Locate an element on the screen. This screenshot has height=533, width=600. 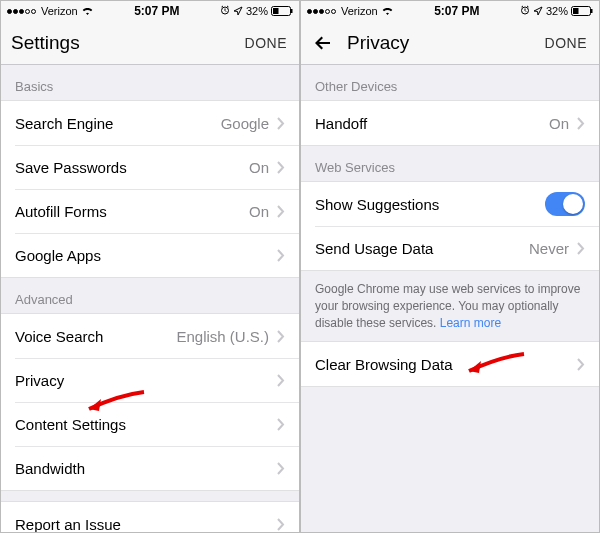
web-services-footnote: Google Chrome may use web services to im… is located at coordinates (450, 306).